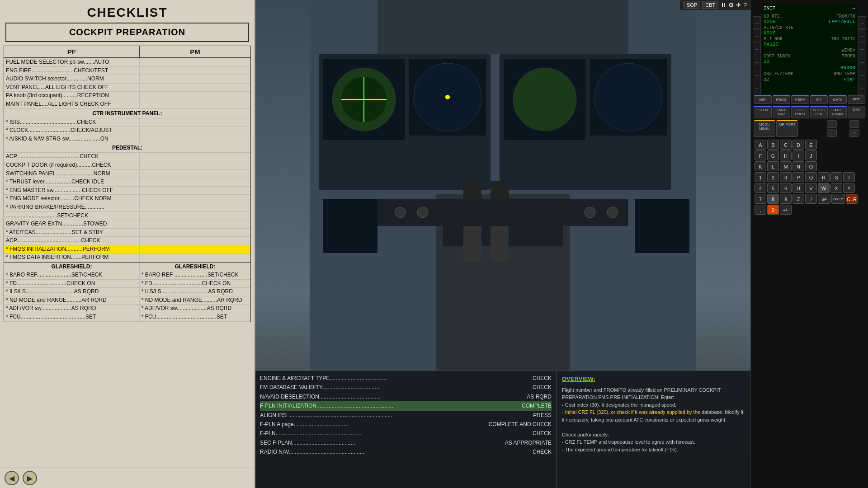  I want to click on bottom-item-label: ALIGN IRS ..............................…, so click(326, 415).